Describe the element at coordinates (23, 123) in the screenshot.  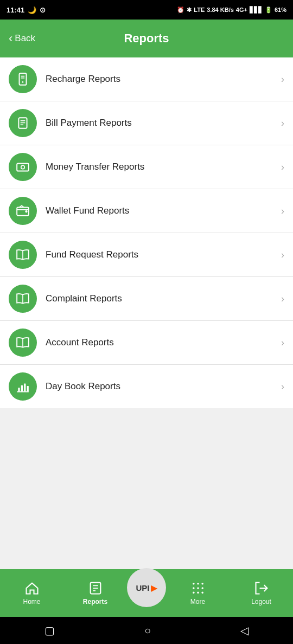
I see `document-icon` at that location.